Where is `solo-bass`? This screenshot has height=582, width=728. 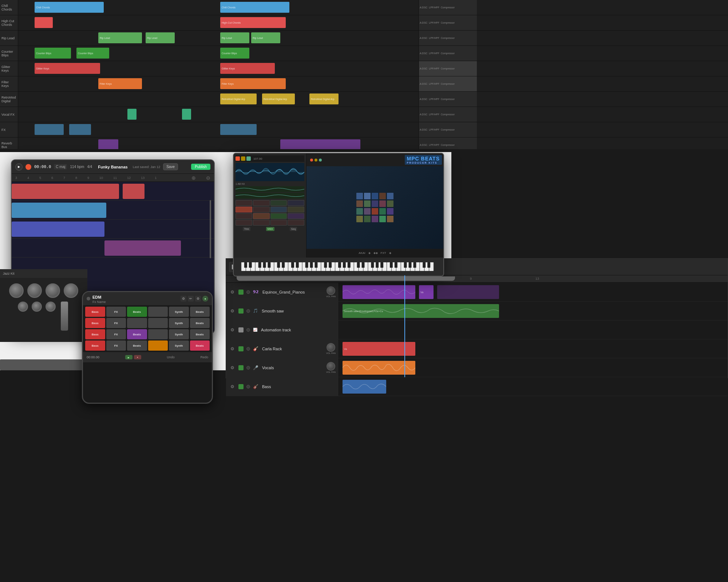
solo-bass is located at coordinates (248, 387).